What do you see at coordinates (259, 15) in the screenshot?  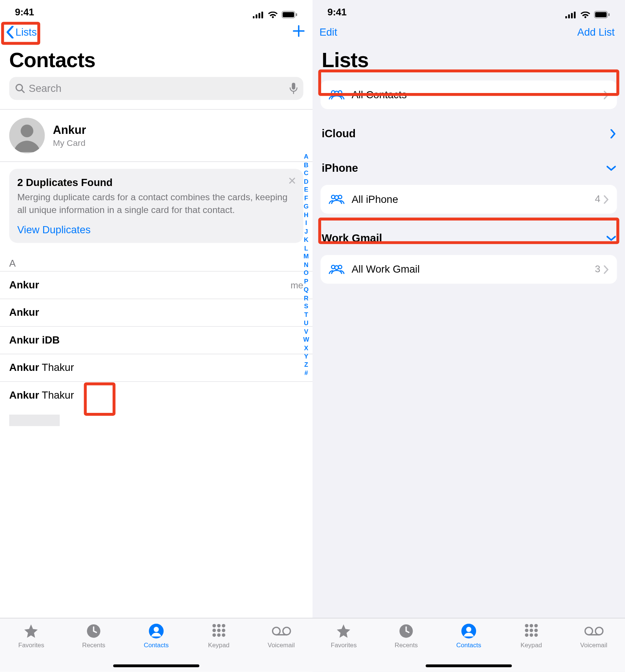 I see `cellular-icon` at bounding box center [259, 15].